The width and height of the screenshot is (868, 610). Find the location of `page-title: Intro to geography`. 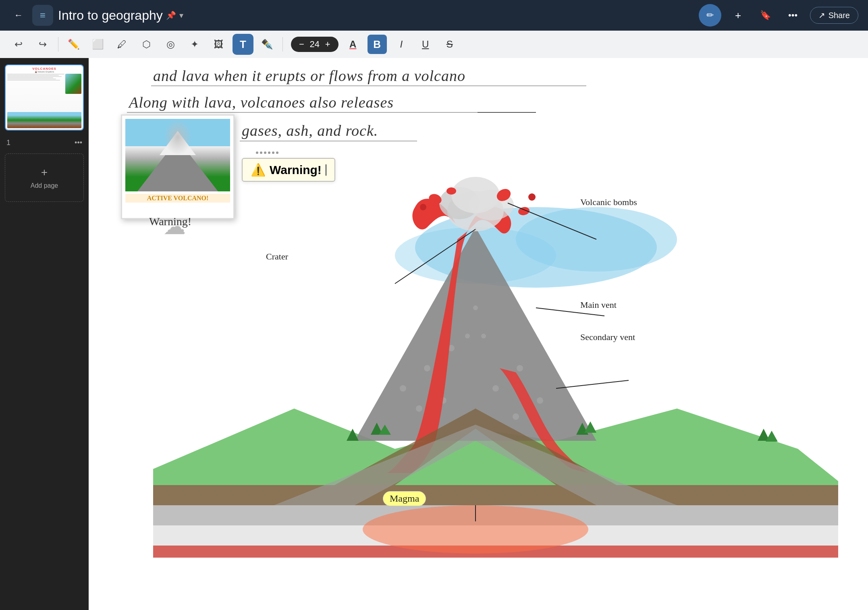

page-title: Intro to geography is located at coordinates (110, 15).